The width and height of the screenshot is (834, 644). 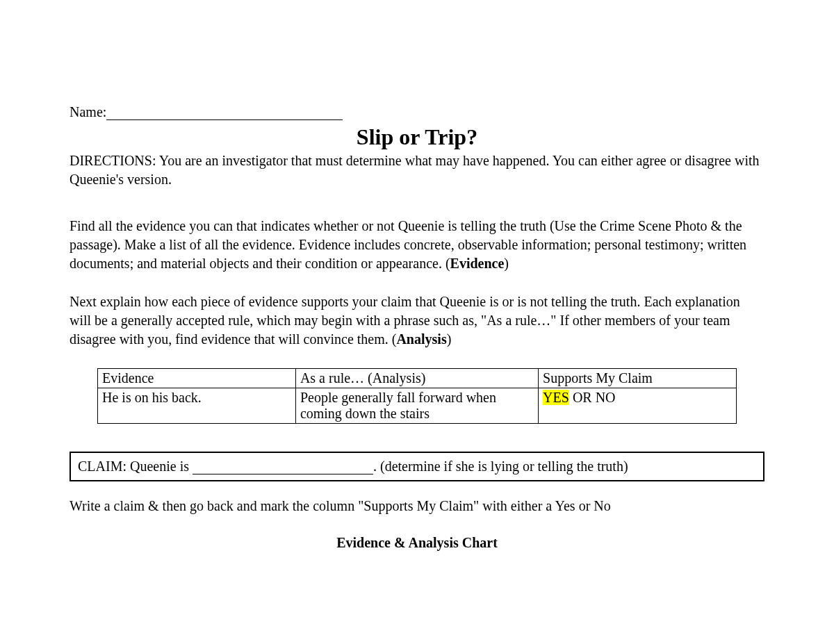 I want to click on instruction-pre: Write a claim & then go back and mark th…, so click(x=313, y=506).